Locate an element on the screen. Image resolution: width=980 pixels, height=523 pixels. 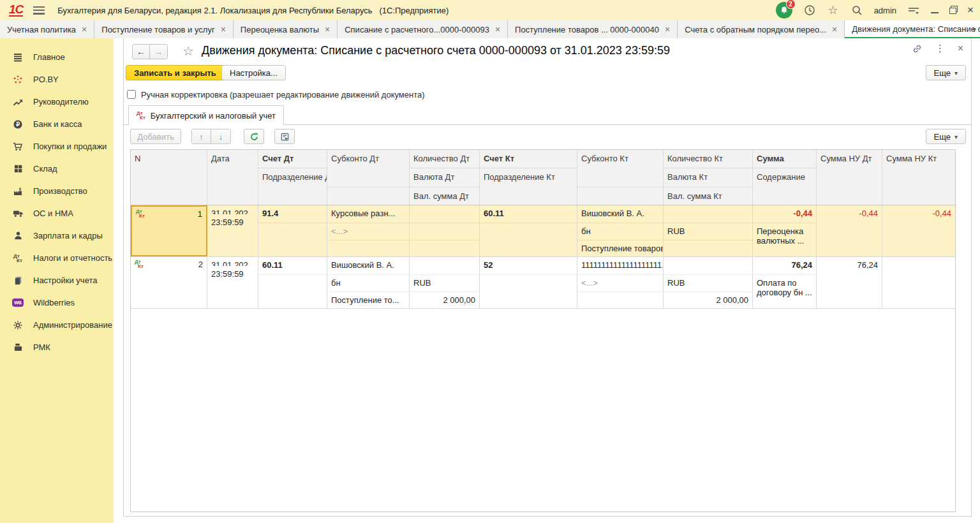
sidebar-item-proizvodstvo: Производство is located at coordinates (57, 191).